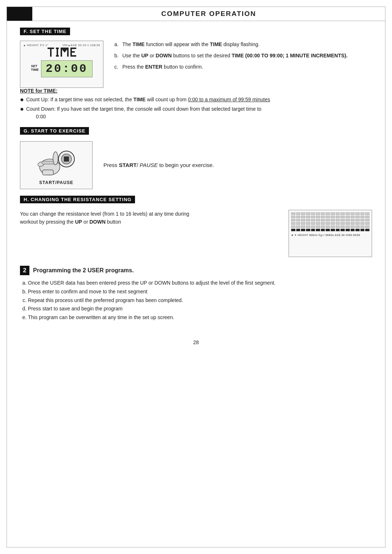 The image size is (392, 554). Describe the element at coordinates (54, 131) in the screenshot. I see `section-g-header: G. START TO EXERCISE` at that location.